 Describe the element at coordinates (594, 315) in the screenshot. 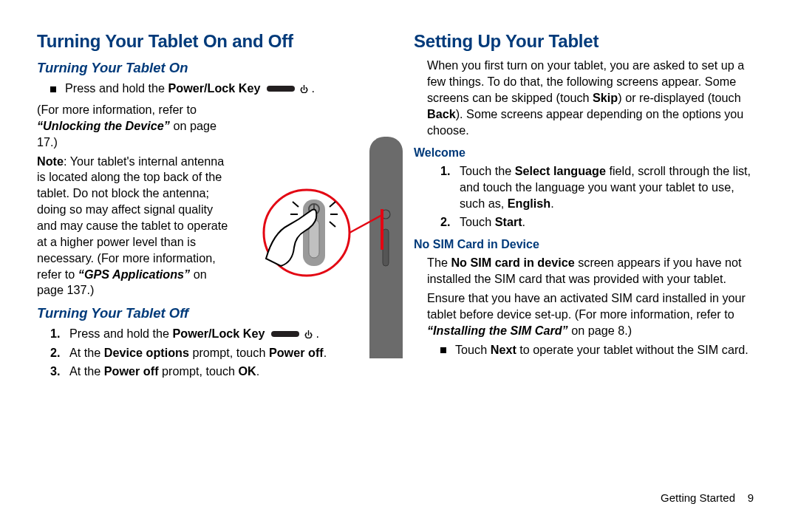

I see `nosim-p2: Ensure that you have an activated SIM ca…` at that location.